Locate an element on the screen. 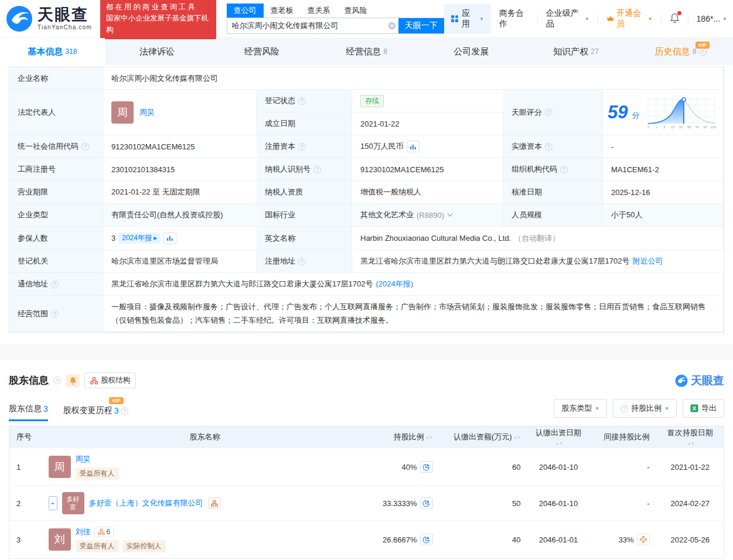 The image size is (733, 560). export-button: 导出 is located at coordinates (703, 408).